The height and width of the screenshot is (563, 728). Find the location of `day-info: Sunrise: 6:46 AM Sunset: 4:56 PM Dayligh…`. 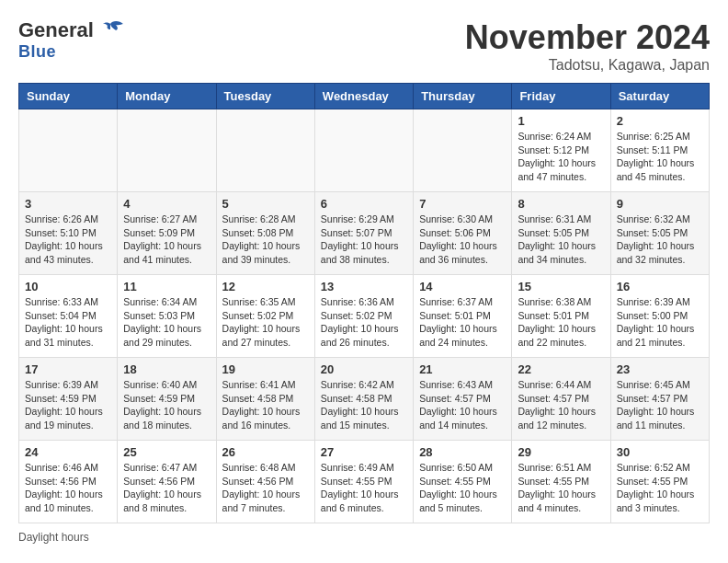

day-info: Sunrise: 6:46 AM Sunset: 4:56 PM Dayligh… is located at coordinates (68, 488).